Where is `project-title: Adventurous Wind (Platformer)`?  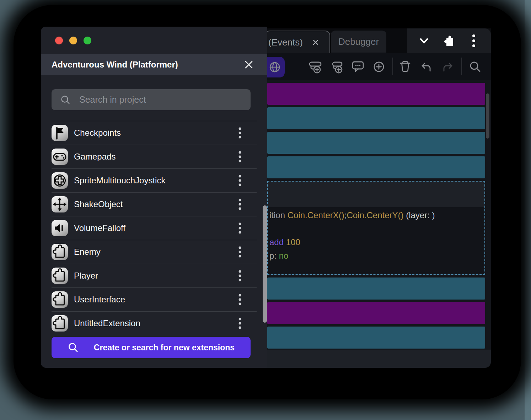 project-title: Adventurous Wind (Platformer) is located at coordinates (148, 65).